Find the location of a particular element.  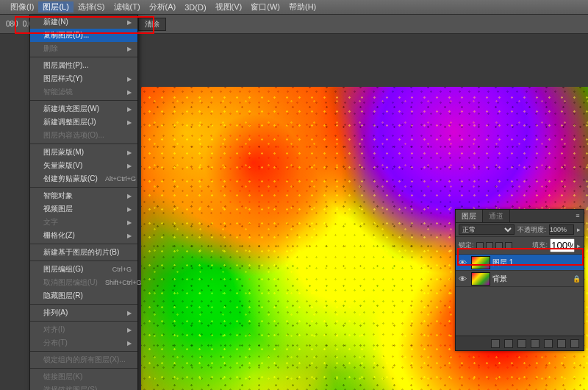

layer-row: 👁背景🔒 is located at coordinates (520, 279).